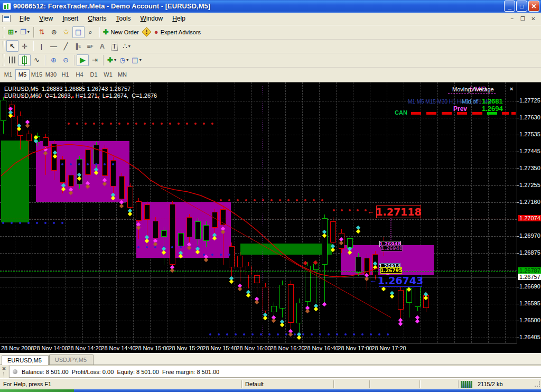 This screenshot has height=392, width=541. Describe the element at coordinates (534, 6) in the screenshot. I see `close-button: ✕` at that location.